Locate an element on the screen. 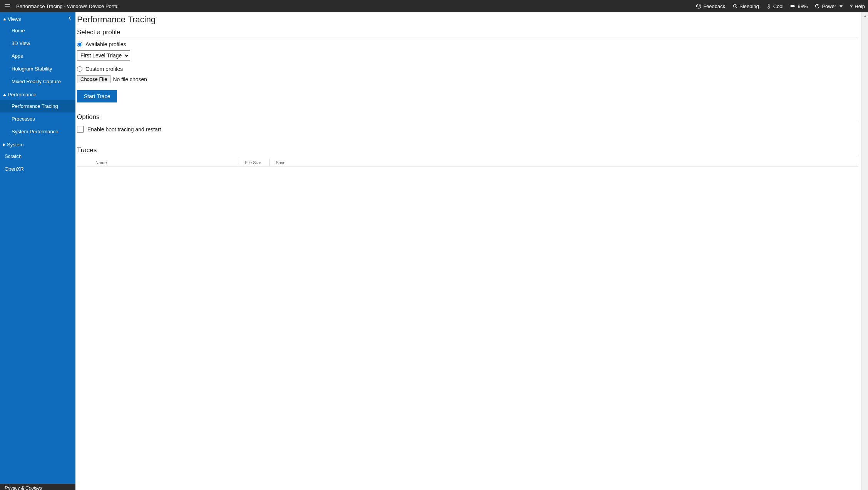 The height and width of the screenshot is (490, 868). nav-section-views-label: Views is located at coordinates (14, 19).